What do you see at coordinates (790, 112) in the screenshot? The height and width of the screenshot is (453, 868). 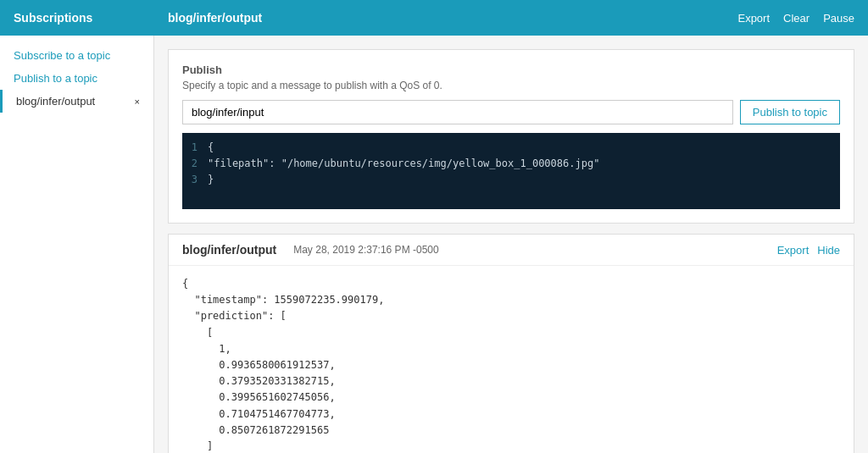 I see `publish-to-topic-button: Publish to topic` at bounding box center [790, 112].